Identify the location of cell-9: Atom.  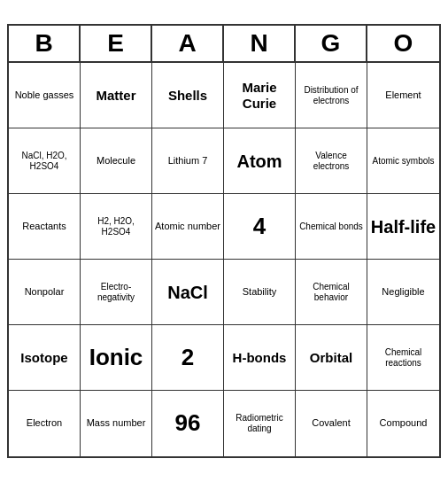
(260, 161).